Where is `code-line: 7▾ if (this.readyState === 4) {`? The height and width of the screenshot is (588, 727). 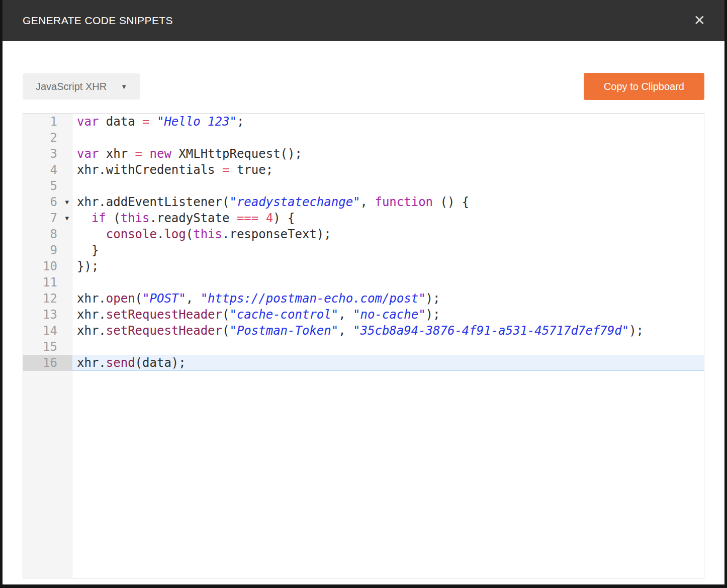 code-line: 7▾ if (this.readyState === 4) { is located at coordinates (364, 218).